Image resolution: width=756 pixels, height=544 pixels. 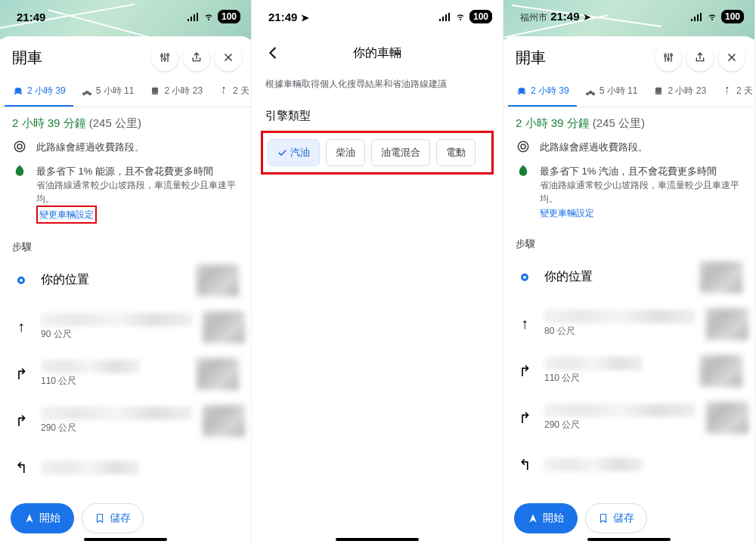 What do you see at coordinates (401, 153) in the screenshot?
I see `chip-hybrid: 油電混合` at bounding box center [401, 153].